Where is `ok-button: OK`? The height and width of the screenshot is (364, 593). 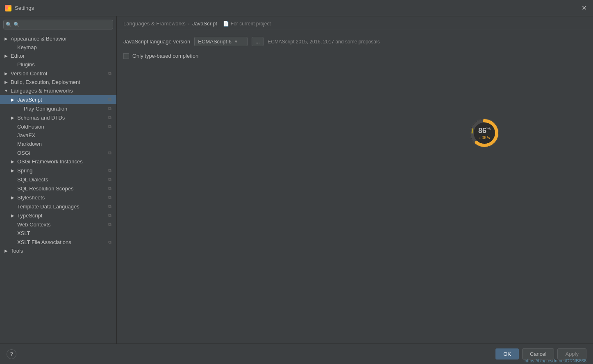 ok-button: OK is located at coordinates (507, 354).